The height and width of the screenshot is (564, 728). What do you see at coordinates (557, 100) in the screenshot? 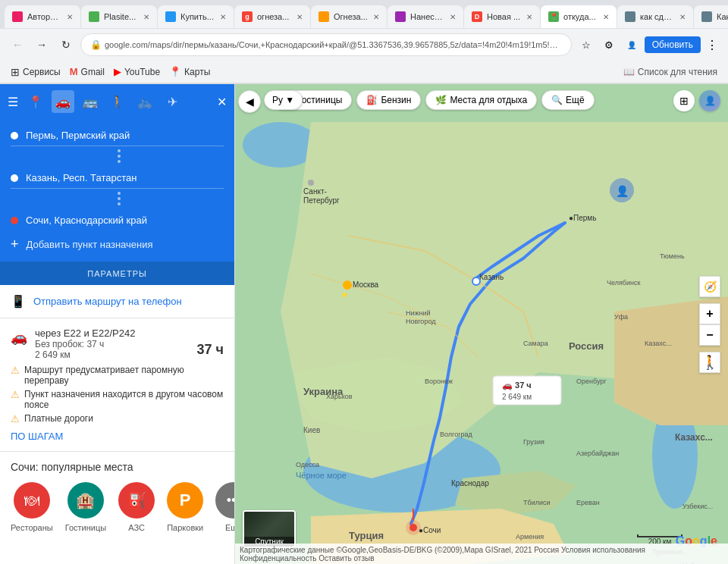
I see `search-filter-icon: 🔍` at bounding box center [557, 100].